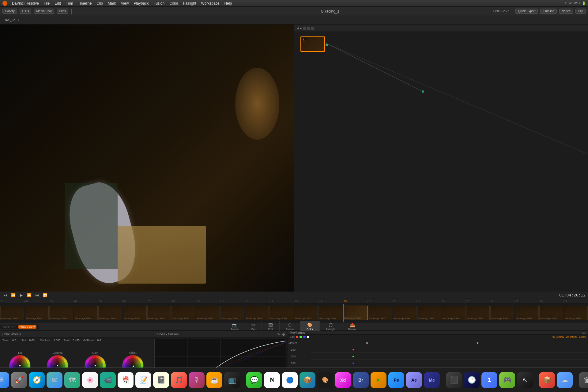  Describe the element at coordinates (85, 3) in the screenshot. I see `menu-timeline: Timeline` at that location.